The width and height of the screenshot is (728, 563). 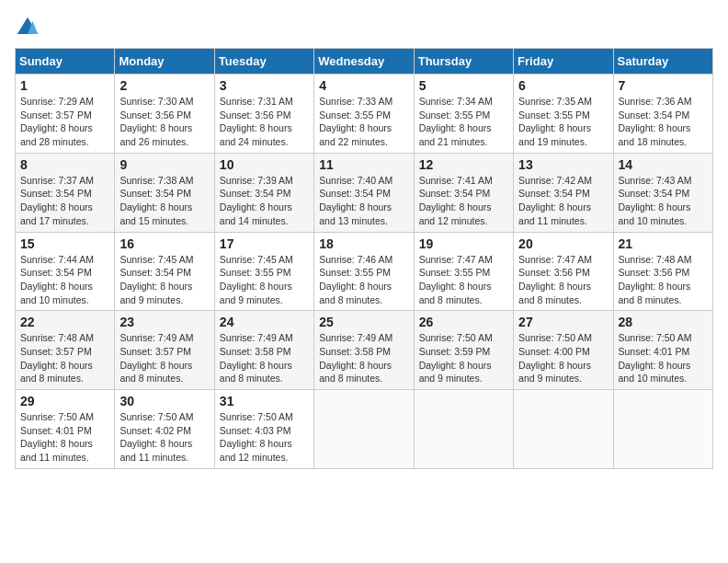 I want to click on day-info: Sunrise: 7:49 AM Sunset: 3:57 PM Dayligh…, so click(x=164, y=359).